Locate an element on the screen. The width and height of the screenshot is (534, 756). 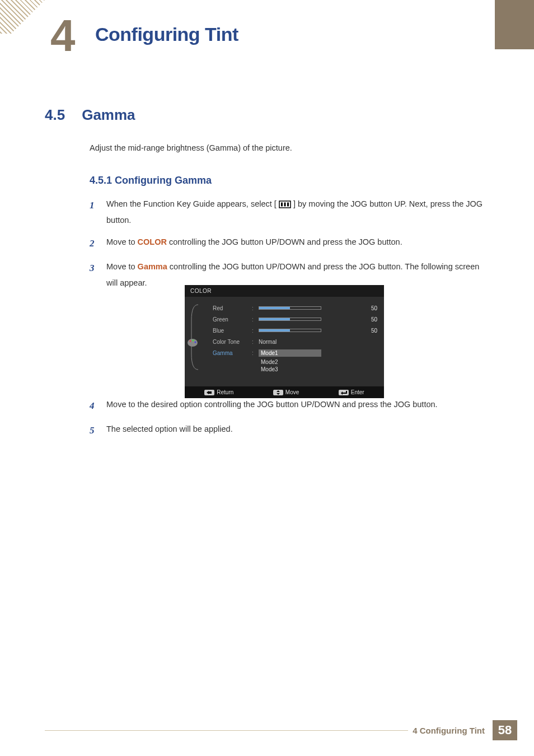
step-highlight: COLOR is located at coordinates (152, 242).